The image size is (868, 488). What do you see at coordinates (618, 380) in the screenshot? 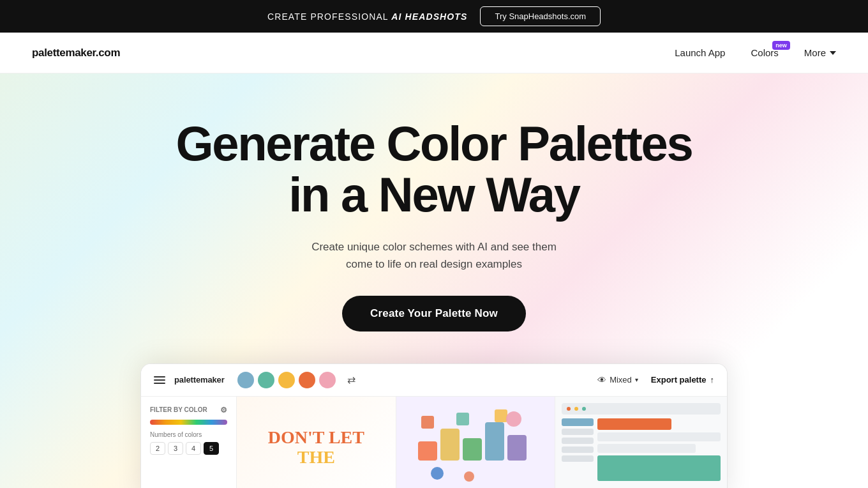
I see `mixed-button: 👁 Mixed ▾` at bounding box center [618, 380].